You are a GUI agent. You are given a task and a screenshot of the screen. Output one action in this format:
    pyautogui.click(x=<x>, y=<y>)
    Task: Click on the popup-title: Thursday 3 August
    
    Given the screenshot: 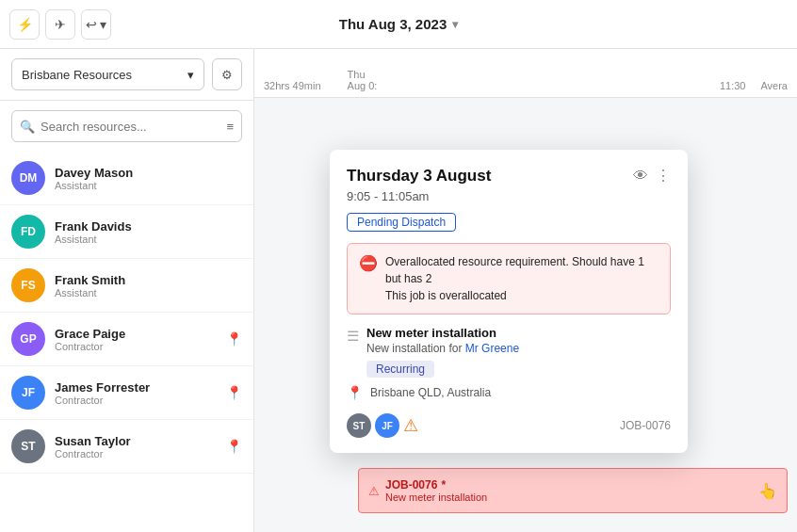 What is the action you would take?
    pyautogui.click(x=418, y=176)
    